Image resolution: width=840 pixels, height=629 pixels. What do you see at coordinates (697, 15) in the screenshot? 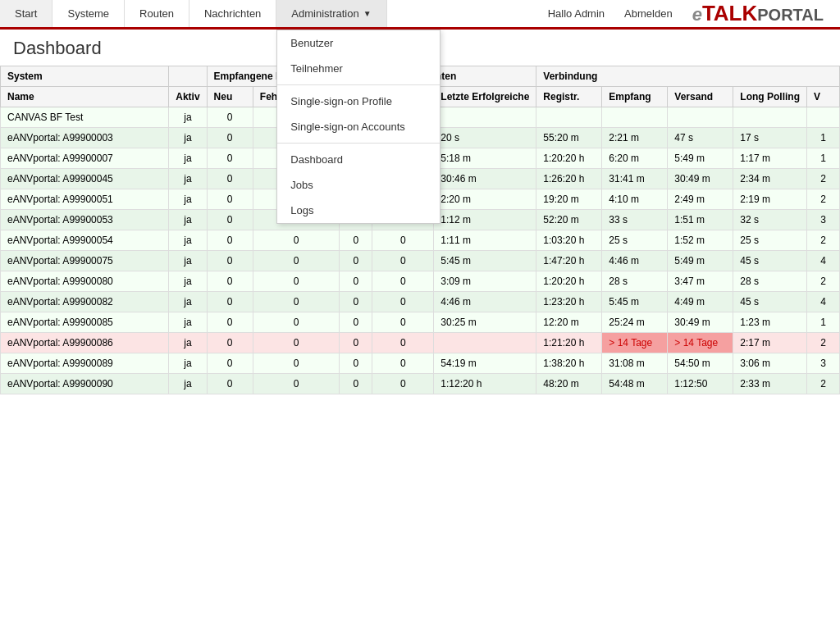
I see `logo-e: e` at bounding box center [697, 15].